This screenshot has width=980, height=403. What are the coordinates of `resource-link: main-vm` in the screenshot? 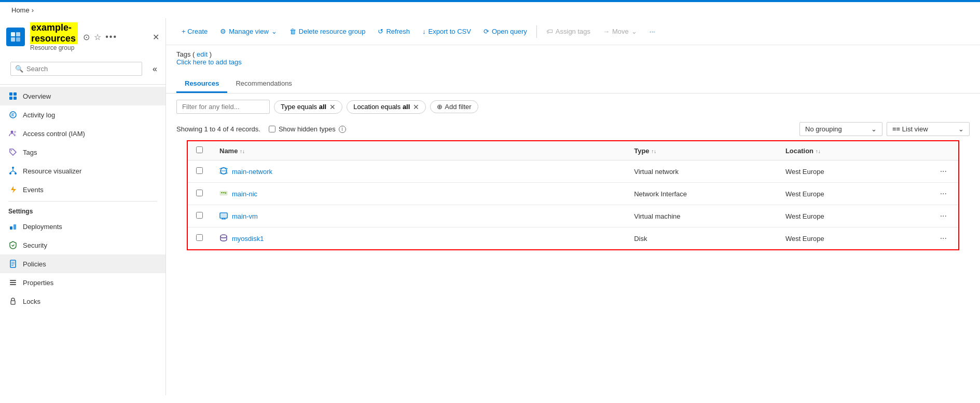 It's located at (418, 216).